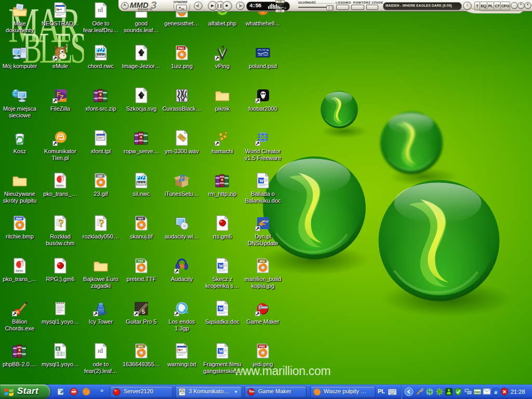 The width and height of the screenshot is (532, 399). What do you see at coordinates (140, 261) in the screenshot?
I see `svg-text: TTF` at bounding box center [140, 261].